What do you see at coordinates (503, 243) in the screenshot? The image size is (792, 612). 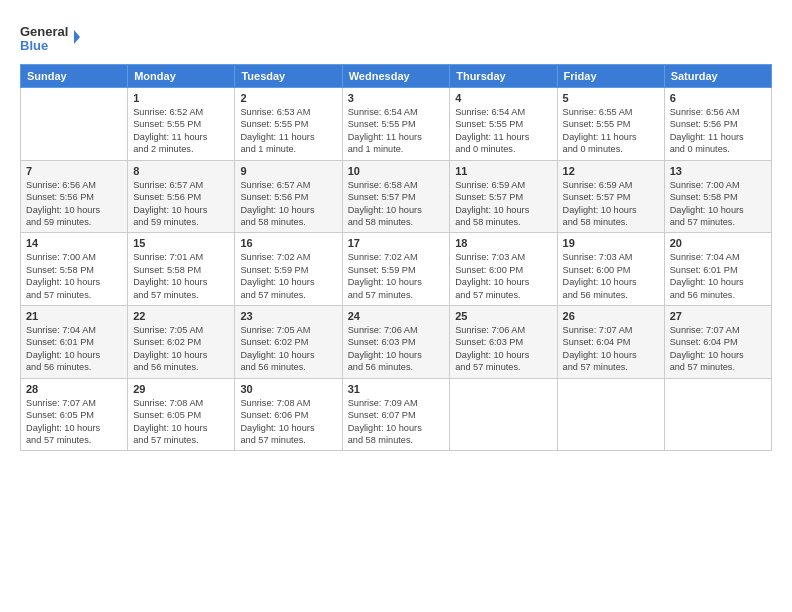 I see `day-number: 18` at bounding box center [503, 243].